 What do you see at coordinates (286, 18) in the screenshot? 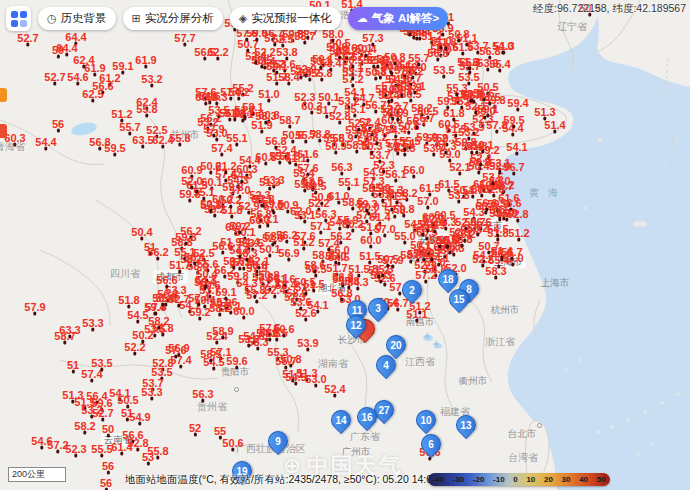
I see `live-forecast-integration-button: ◈ 实况预报一体化` at bounding box center [286, 18].